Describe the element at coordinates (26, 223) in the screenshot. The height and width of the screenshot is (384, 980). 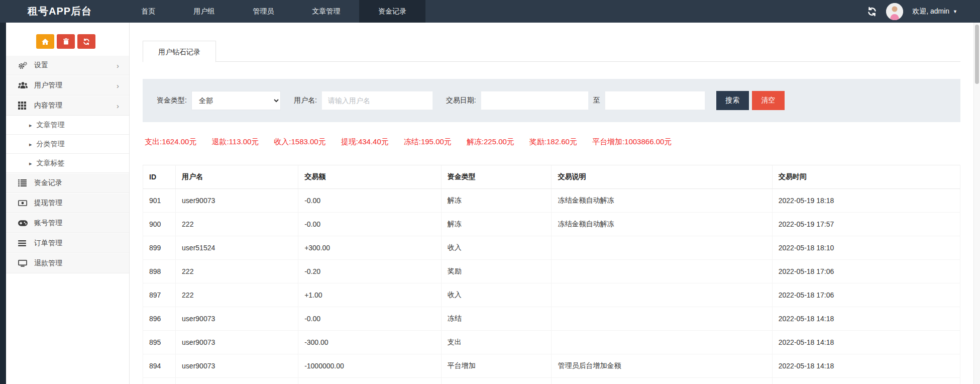
I see `gamepad-icon` at that location.